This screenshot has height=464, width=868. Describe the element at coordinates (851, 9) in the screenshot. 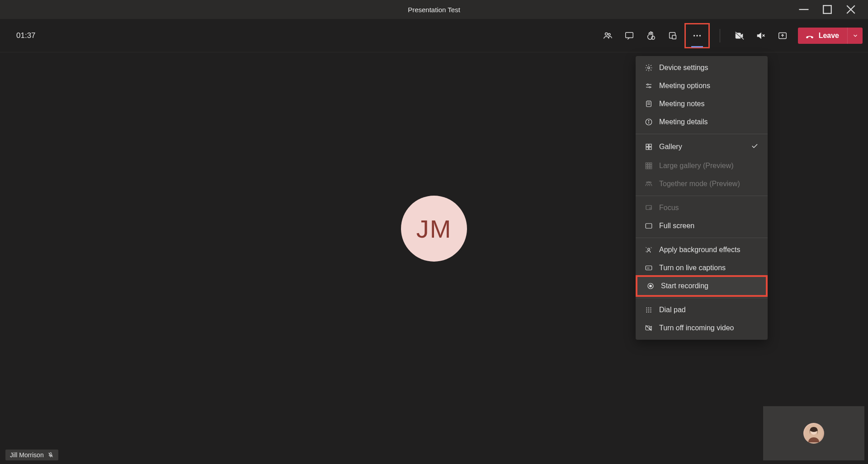

I see `close-button` at that location.